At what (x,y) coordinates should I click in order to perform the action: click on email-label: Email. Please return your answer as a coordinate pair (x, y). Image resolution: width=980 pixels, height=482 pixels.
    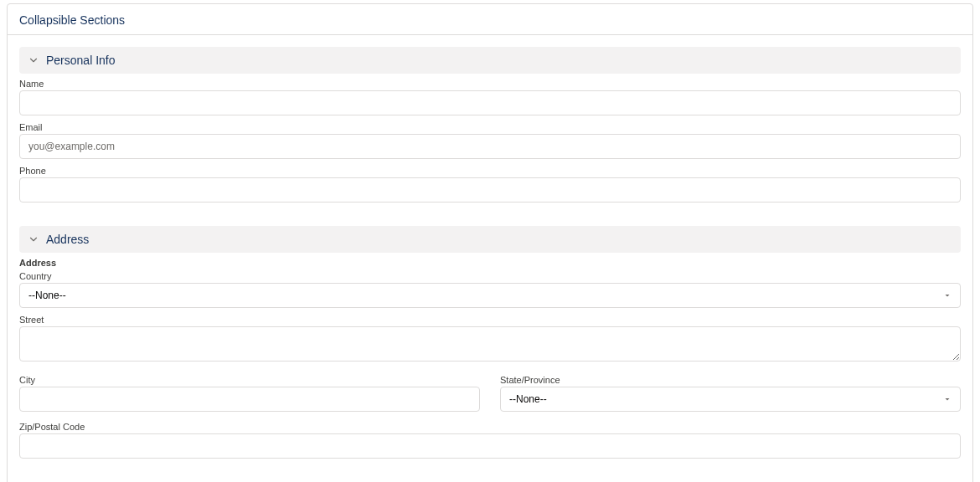
    Looking at the image, I should click on (490, 127).